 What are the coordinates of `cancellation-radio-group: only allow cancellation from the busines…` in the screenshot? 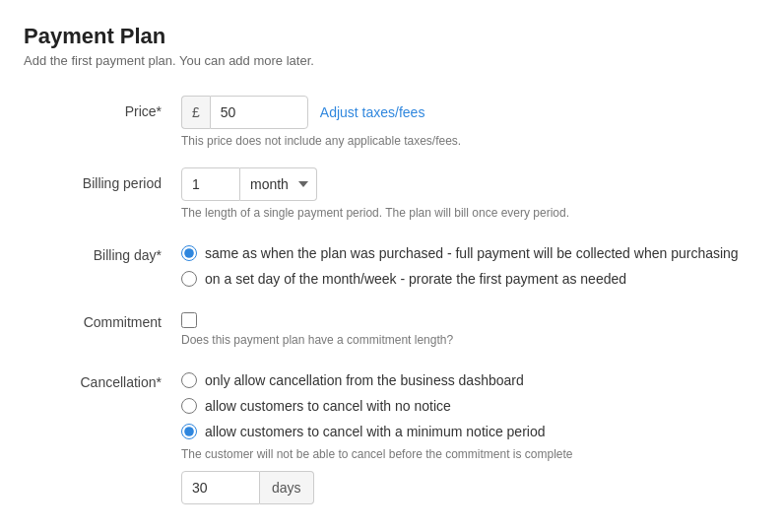 It's located at (471, 403).